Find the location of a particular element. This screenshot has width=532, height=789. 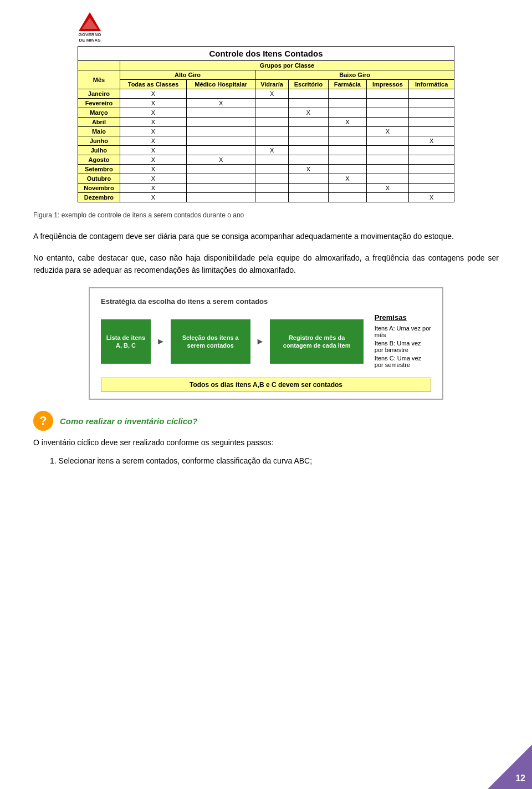

paragraph-2: No entanto, cabe destacar que, caso não … is located at coordinates (266, 264).